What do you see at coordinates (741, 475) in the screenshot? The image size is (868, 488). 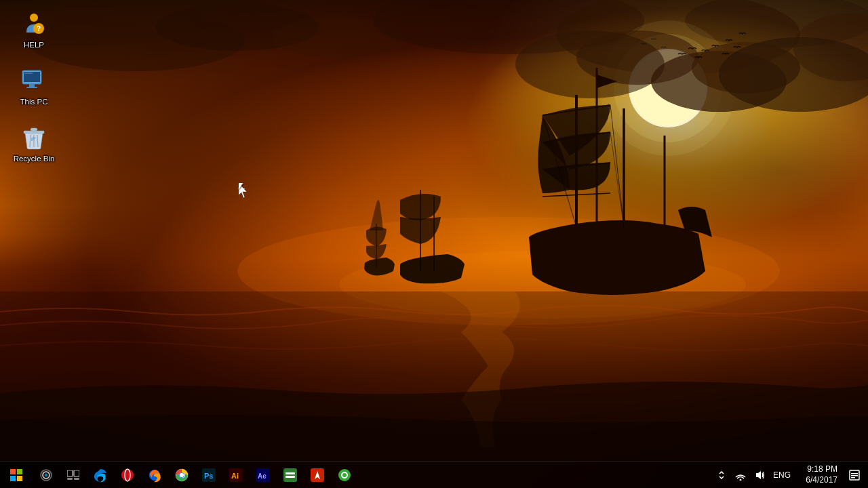 I see `tray-network-icon` at bounding box center [741, 475].